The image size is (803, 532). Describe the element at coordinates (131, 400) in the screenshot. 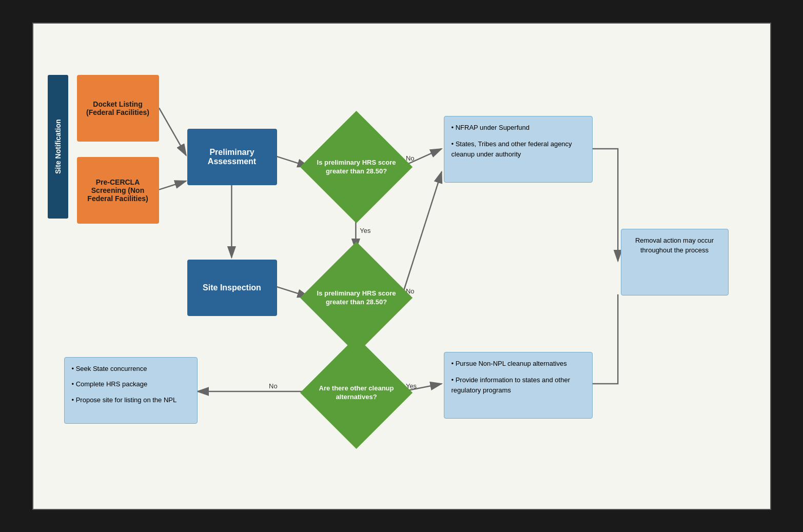

I see `seek-state-line-3: Propose site for listing on the NPL` at that location.